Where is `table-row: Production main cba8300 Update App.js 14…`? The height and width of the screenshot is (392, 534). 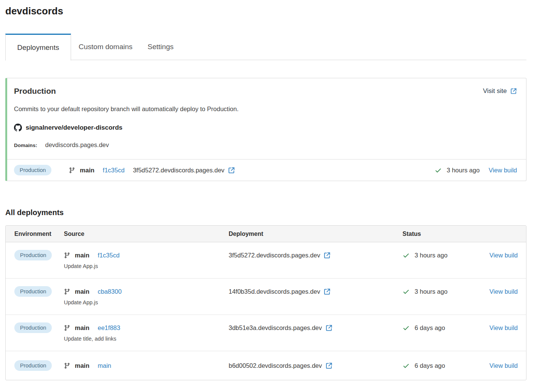 table-row: Production main cba8300 Update App.js 14… is located at coordinates (266, 296).